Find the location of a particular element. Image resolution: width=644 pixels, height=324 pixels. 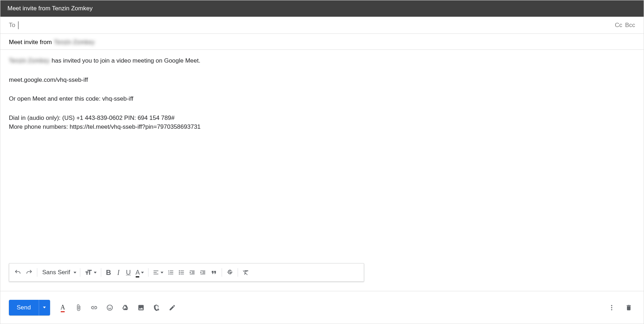

cc-button: Cc is located at coordinates (619, 25).